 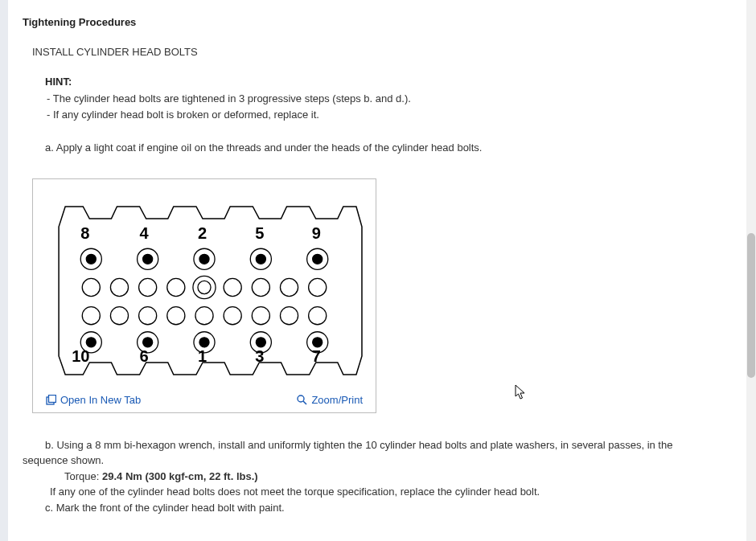 I want to click on scrollbar-thumb, so click(x=751, y=305).